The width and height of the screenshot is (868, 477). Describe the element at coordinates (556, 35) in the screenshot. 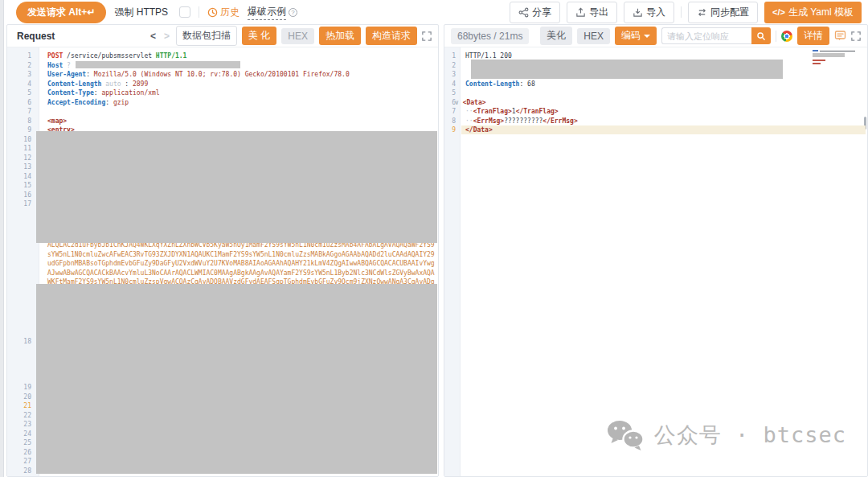

I see `beautify-response-button: 美化` at that location.